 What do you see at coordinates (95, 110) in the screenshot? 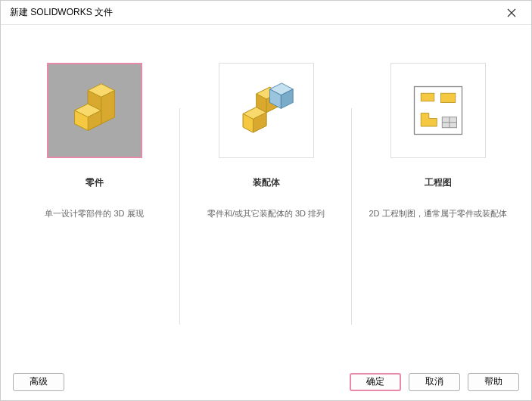
I see `part-icon-box` at bounding box center [95, 110].